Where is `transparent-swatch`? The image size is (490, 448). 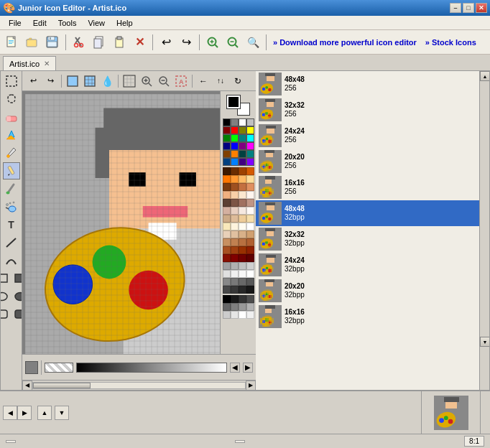 transparent-swatch is located at coordinates (59, 368).